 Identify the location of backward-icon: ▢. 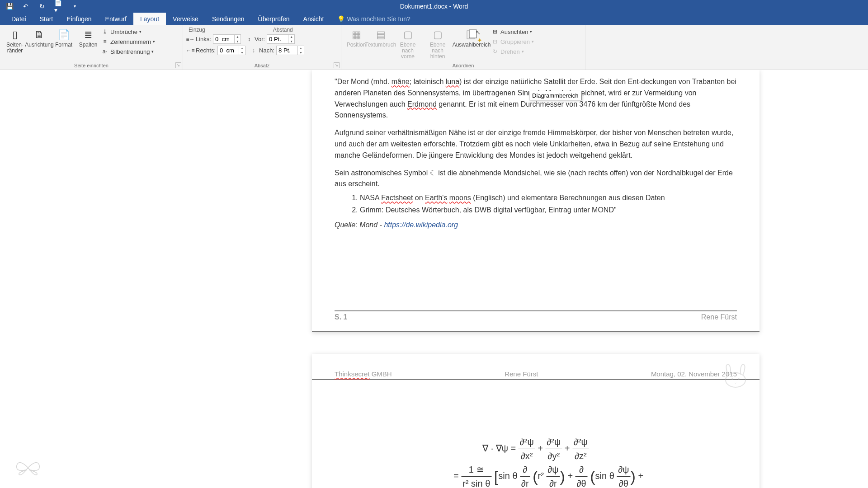
(438, 35).